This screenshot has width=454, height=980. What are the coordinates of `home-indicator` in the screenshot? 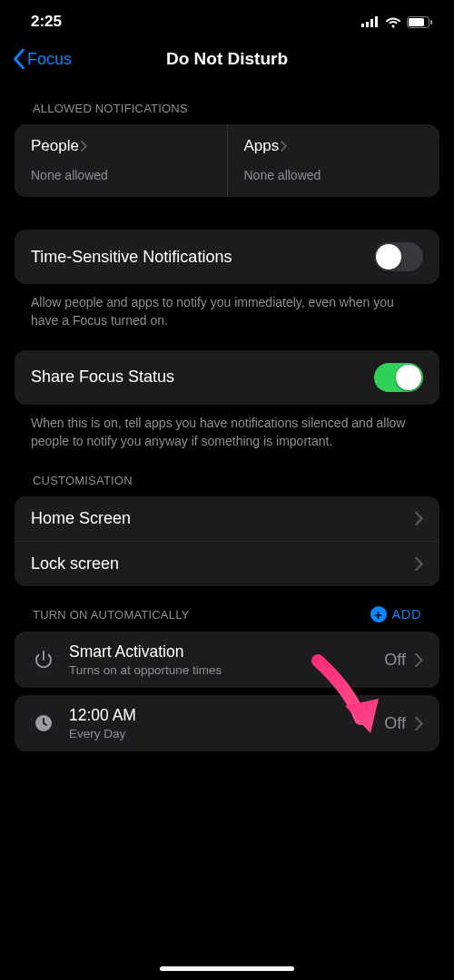 It's located at (227, 969).